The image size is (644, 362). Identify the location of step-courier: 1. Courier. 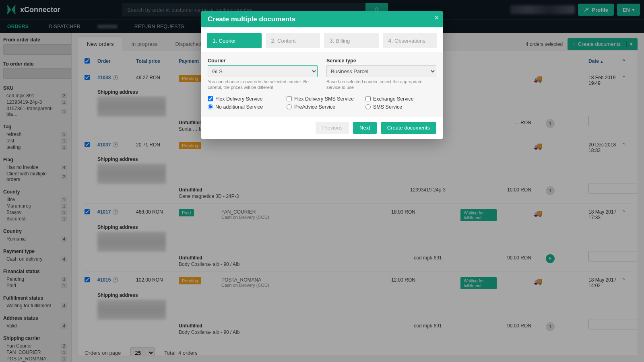
(234, 41).